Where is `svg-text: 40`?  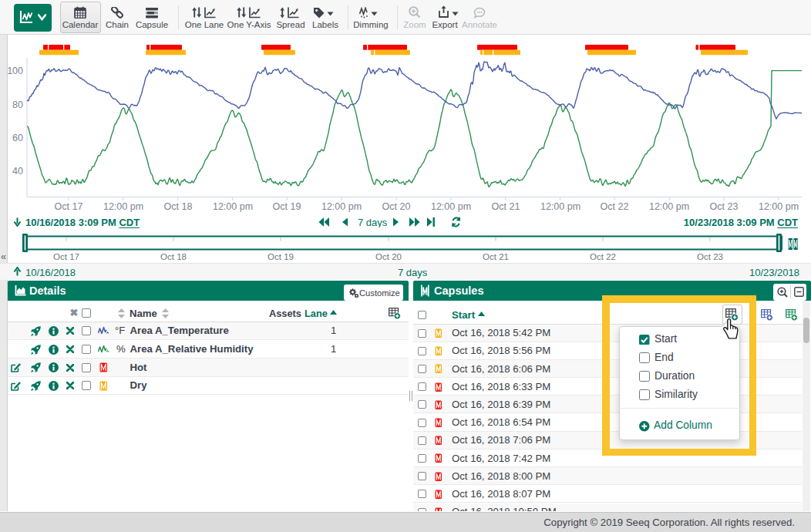 svg-text: 40 is located at coordinates (18, 171).